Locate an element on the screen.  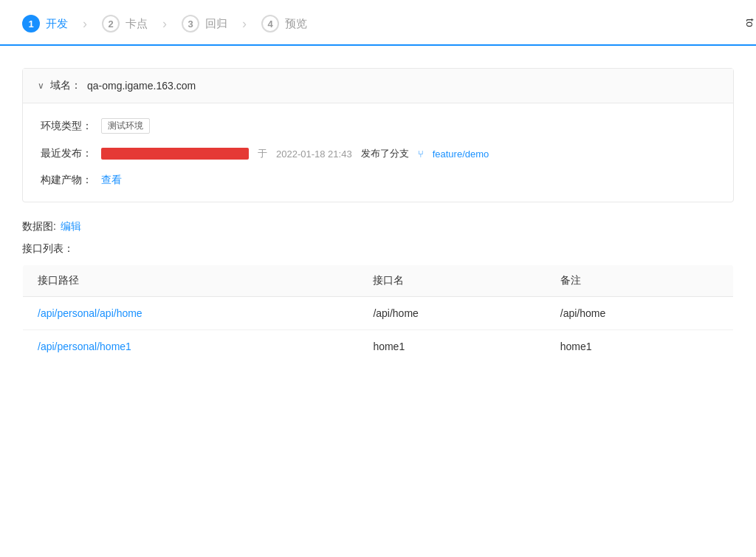
stepper: 1 开发 › 2 卡点 › 3 回归 › 4 预览 is located at coordinates (378, 23).